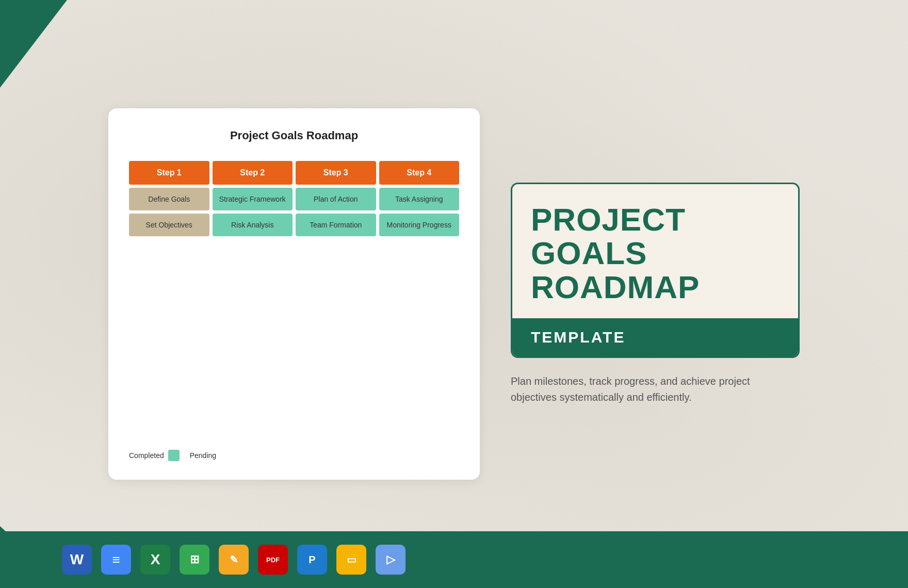  What do you see at coordinates (194, 560) in the screenshot?
I see `app-icon-sheets: ⊞` at bounding box center [194, 560].